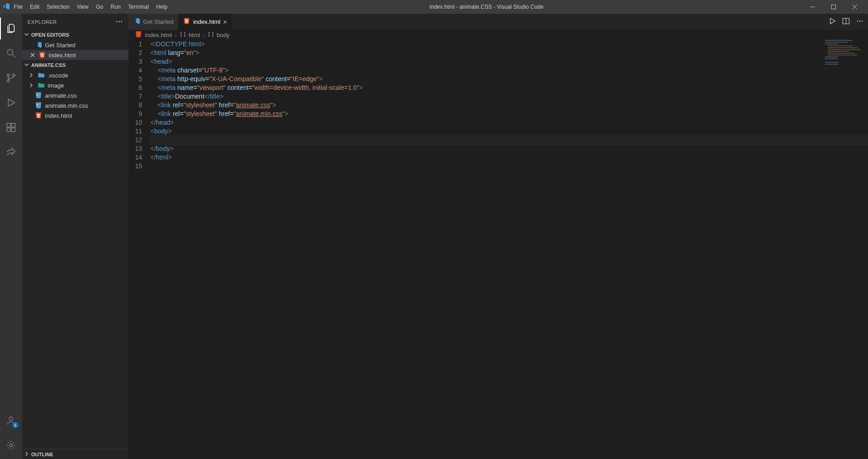  What do you see at coordinates (49, 65) in the screenshot?
I see `project-label: ANIMATE.CSS` at bounding box center [49, 65].